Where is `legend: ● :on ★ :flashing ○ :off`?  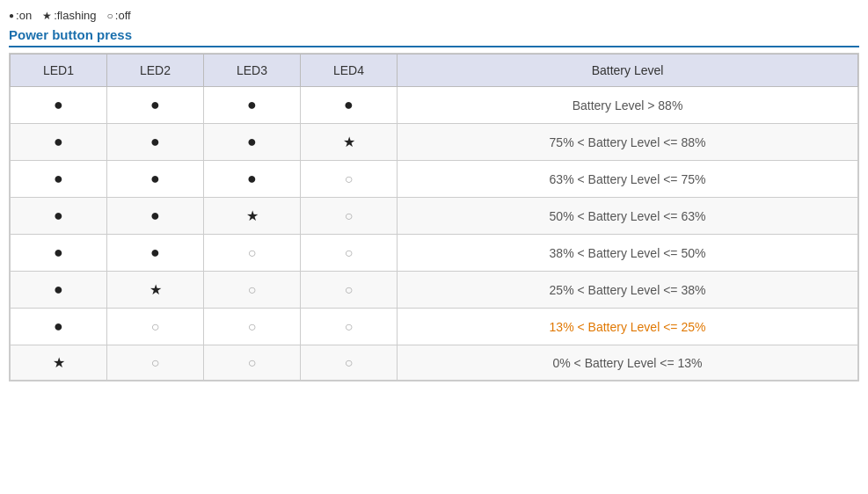 legend: ● :on ★ :flashing ○ :off is located at coordinates (434, 16).